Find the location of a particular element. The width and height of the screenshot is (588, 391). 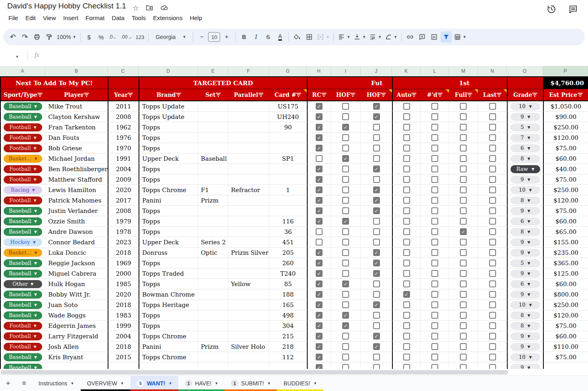

cell-player: Josh Allen is located at coordinates (76, 347).